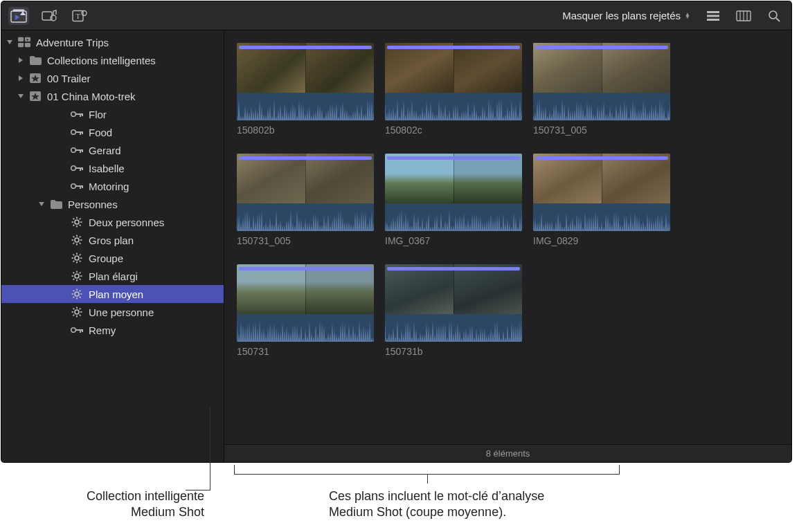 The width and height of the screenshot is (799, 532). I want to click on sidebar-item-collections-intelligentes: Collections intelligentes, so click(112, 60).